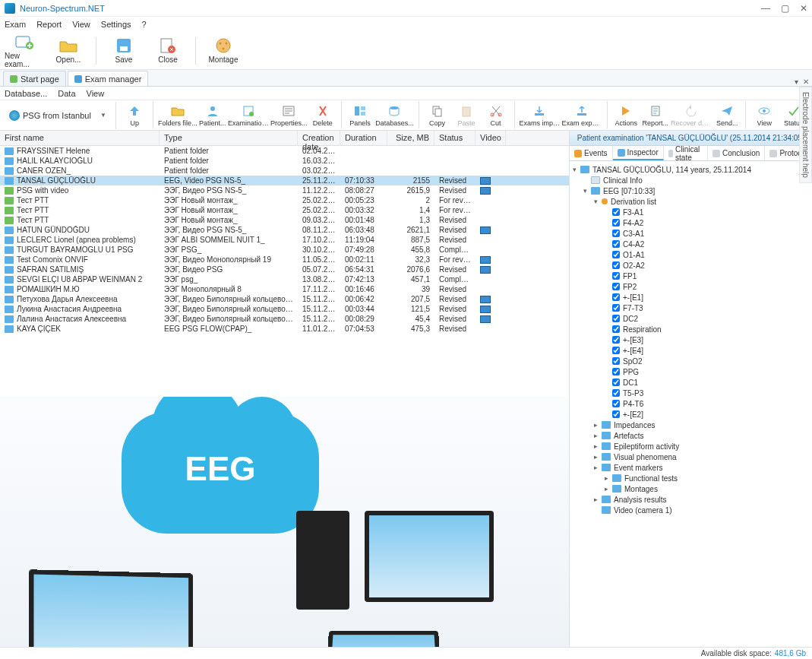  What do you see at coordinates (764, 116) in the screenshot?
I see `tb2-view-button: View` at bounding box center [764, 116].